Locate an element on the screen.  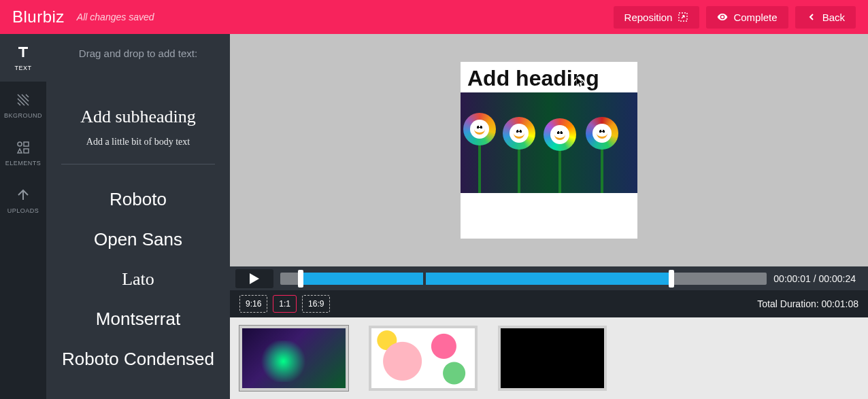
font-option-lato: Lato is located at coordinates (138, 279).